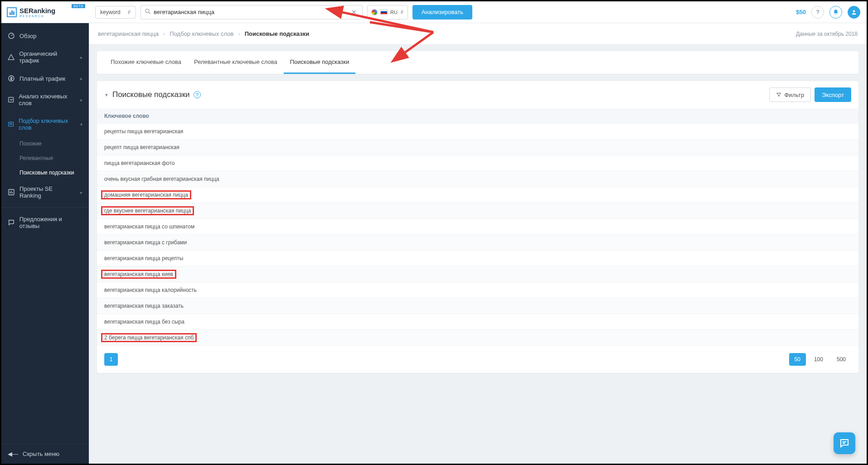 This screenshot has width=868, height=465. What do you see at coordinates (146, 63) in the screenshot?
I see `tab-similar: Похожие ключевые слова` at bounding box center [146, 63].